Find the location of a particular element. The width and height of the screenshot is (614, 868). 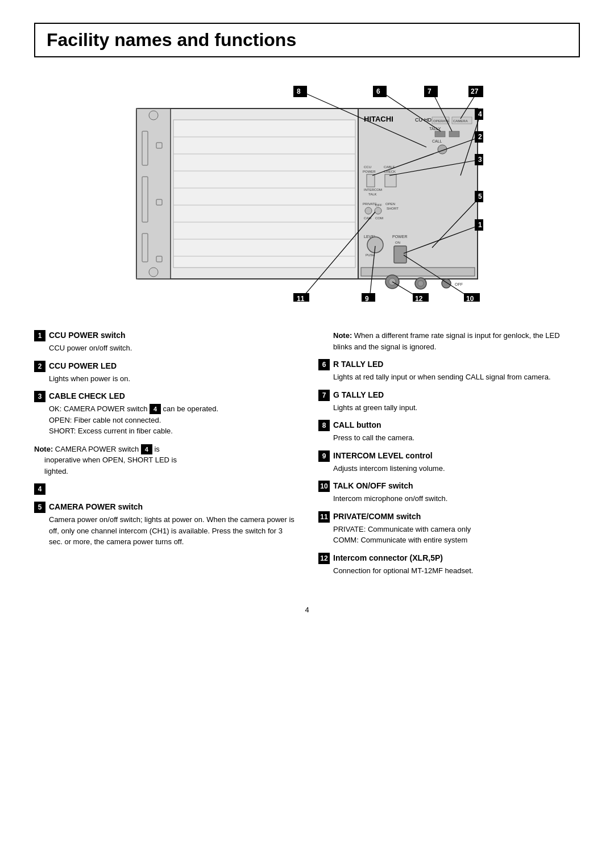

title-6: R TALLY LED is located at coordinates (358, 364).